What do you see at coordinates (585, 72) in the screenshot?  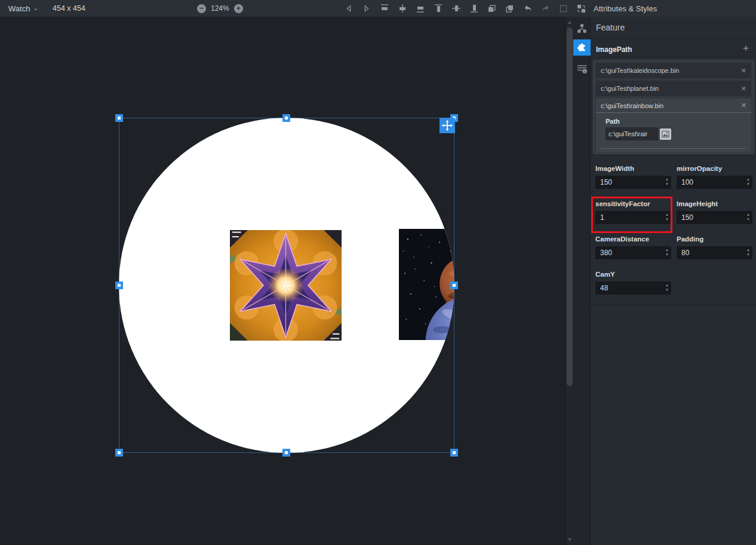 I see `svg-text: i` at bounding box center [585, 72].